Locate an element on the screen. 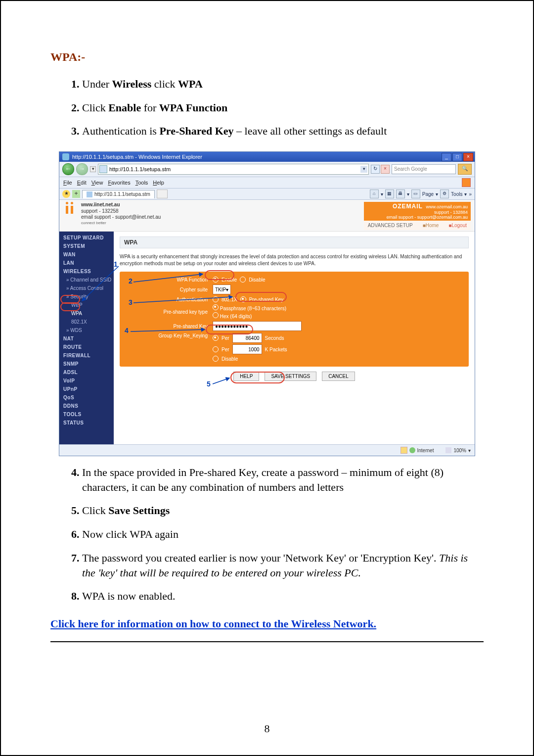 Image resolution: width=534 pixels, height=756 pixels. ie-status-bar: Internet 100% ▾ is located at coordinates (267, 450).